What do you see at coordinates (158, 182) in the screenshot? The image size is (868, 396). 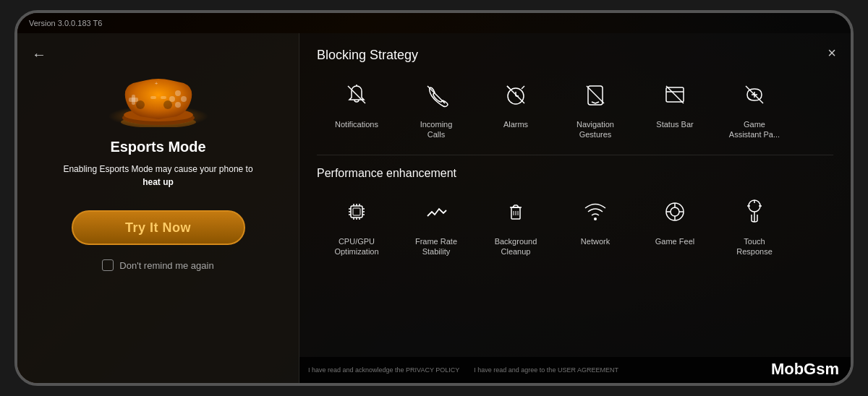 I see `mode-desc-bold: heat up` at bounding box center [158, 182].